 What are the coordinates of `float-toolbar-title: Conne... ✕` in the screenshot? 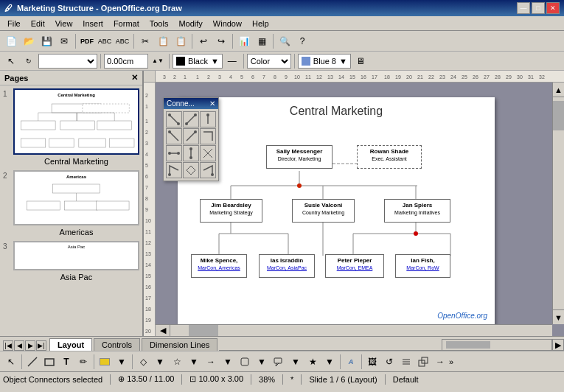 It's located at (191, 103).